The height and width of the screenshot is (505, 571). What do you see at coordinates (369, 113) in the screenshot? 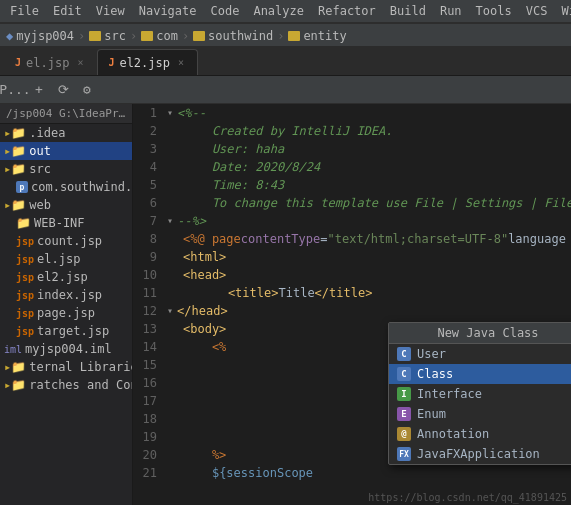
I see `code-line-1: ▾ <%--` at bounding box center [369, 113].